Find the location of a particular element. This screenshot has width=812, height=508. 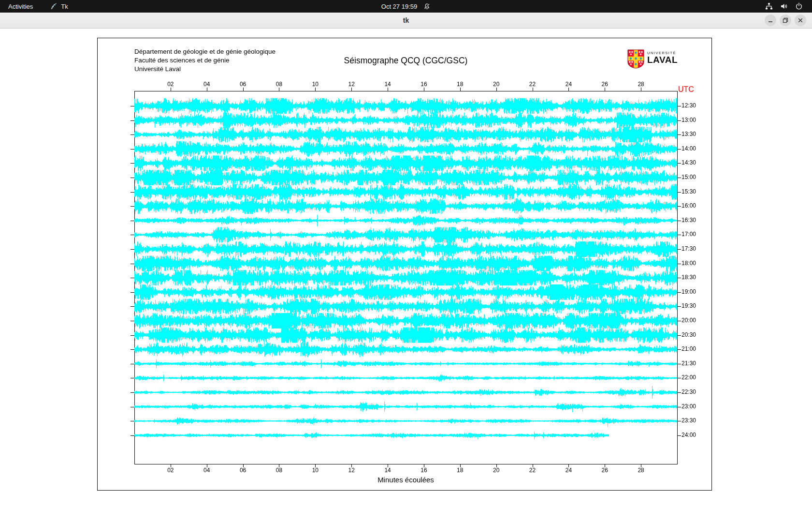

bottom-tick-label: 26 is located at coordinates (605, 470).